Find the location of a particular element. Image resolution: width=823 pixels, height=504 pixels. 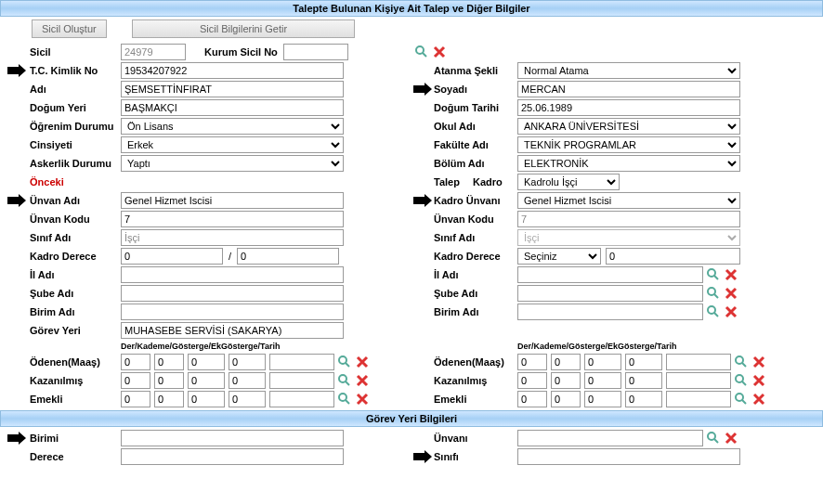

re4 is located at coordinates (644, 399).